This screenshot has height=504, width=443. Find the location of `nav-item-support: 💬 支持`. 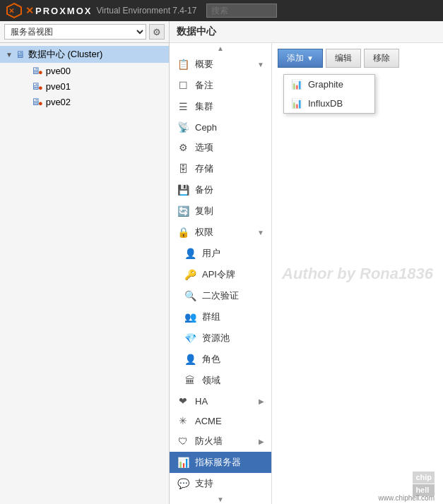

nav-item-support: 💬 支持 is located at coordinates (220, 484).